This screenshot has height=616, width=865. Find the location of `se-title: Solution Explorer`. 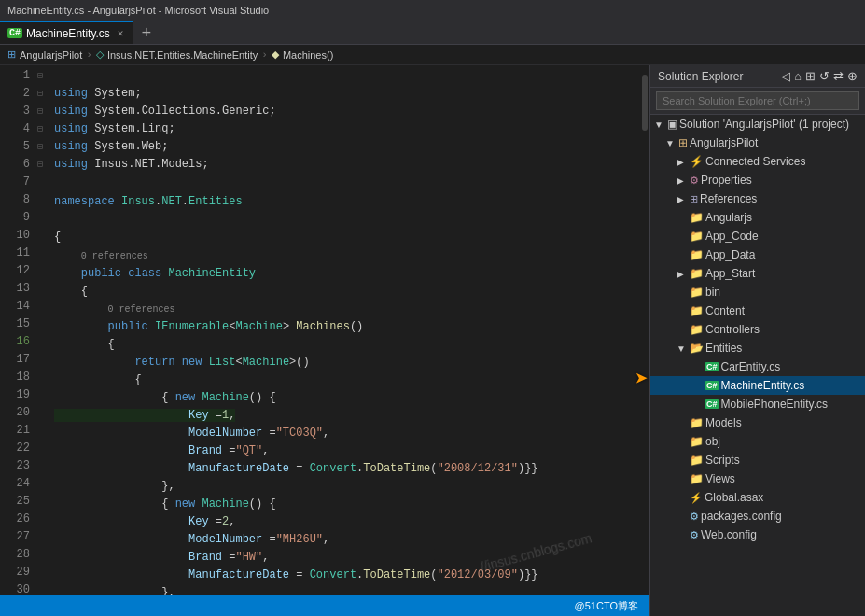

se-title: Solution Explorer is located at coordinates (700, 77).